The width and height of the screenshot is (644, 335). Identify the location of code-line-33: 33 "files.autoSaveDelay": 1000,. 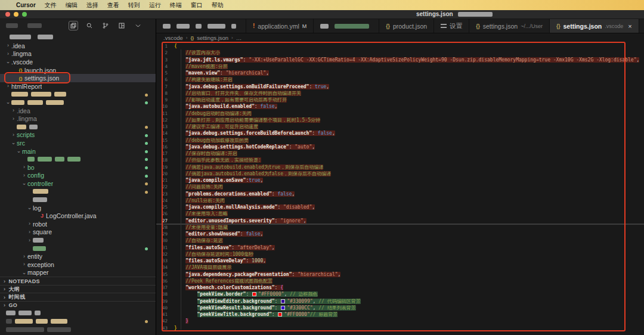
(400, 261).